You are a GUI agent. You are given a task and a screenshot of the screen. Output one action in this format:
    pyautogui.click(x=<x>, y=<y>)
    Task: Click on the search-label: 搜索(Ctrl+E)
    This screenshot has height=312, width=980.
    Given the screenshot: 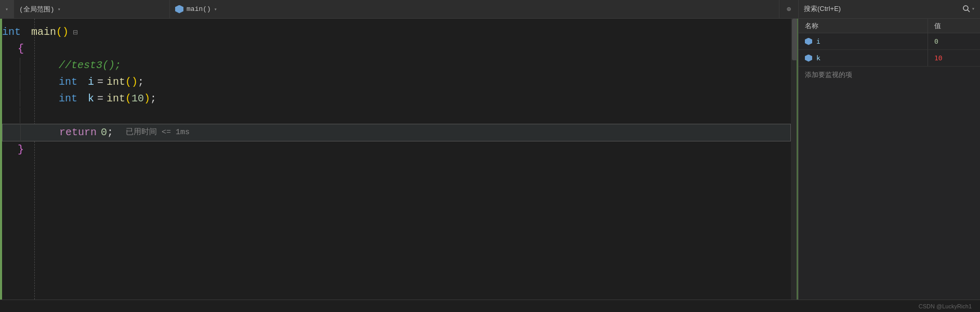 What is the action you would take?
    pyautogui.click(x=881, y=9)
    